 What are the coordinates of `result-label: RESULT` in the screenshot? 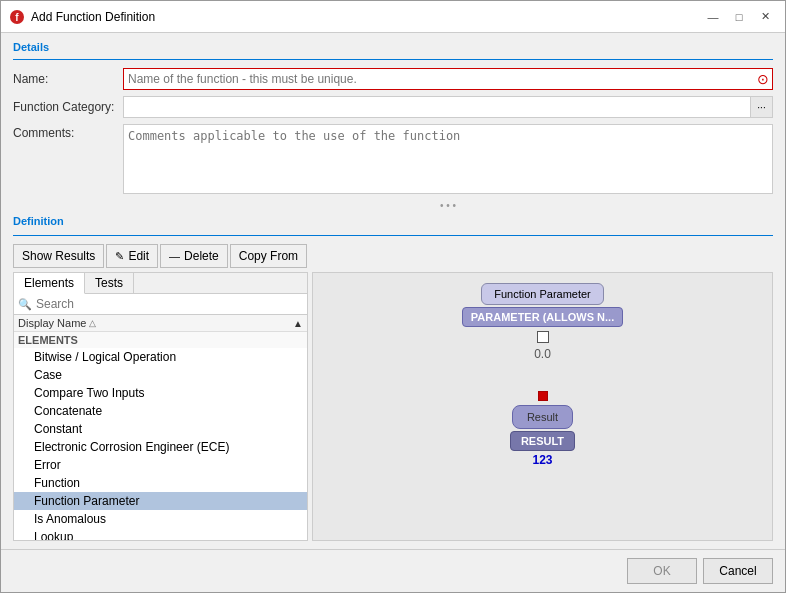 It's located at (542, 441).